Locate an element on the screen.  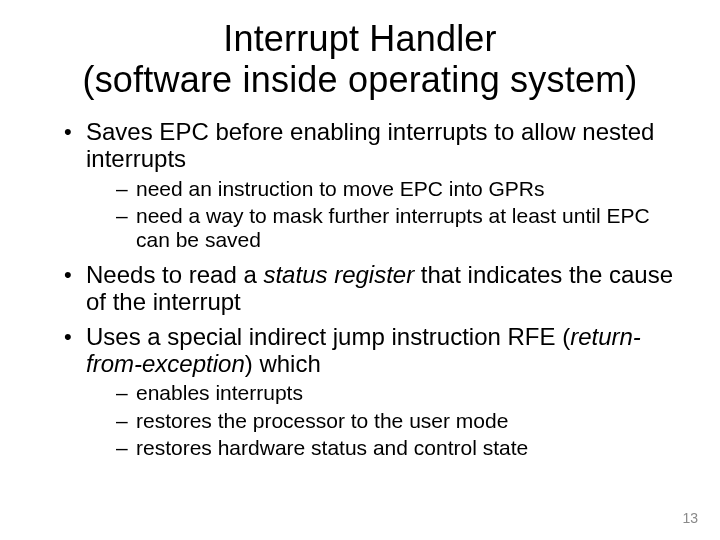
page-number: 13 is located at coordinates (690, 518).